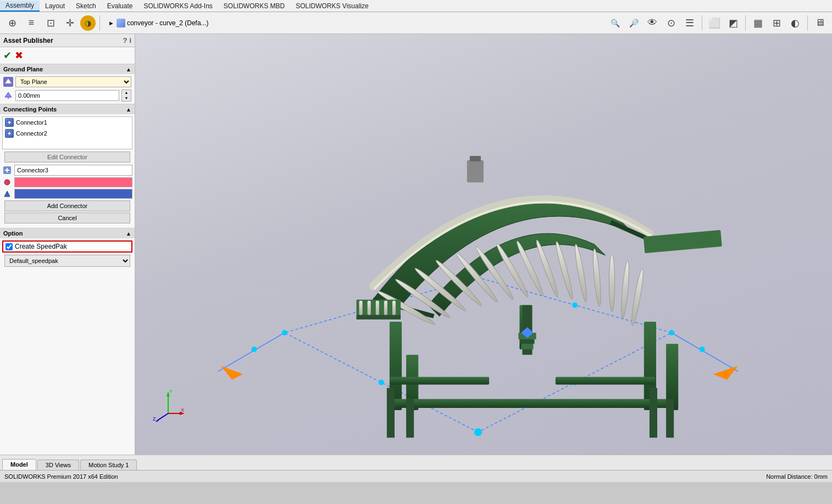  I want to click on svg-text: Y, so click(171, 391).